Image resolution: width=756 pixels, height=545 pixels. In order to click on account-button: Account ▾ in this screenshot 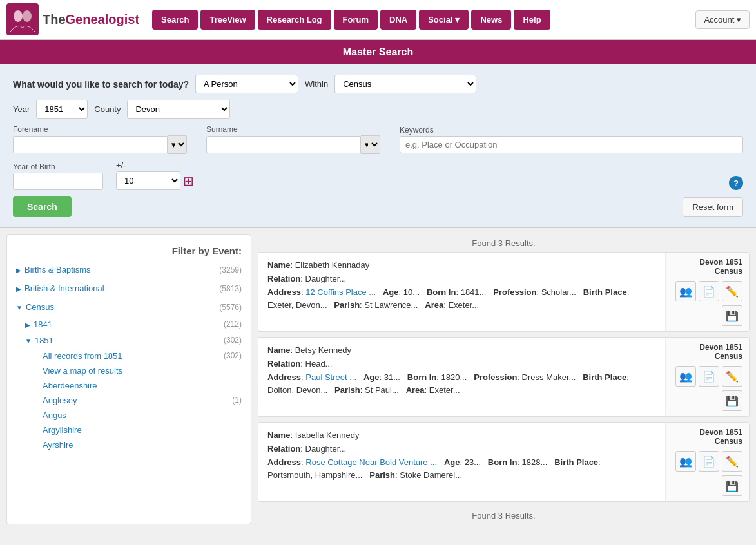, I will do `click(722, 19)`.